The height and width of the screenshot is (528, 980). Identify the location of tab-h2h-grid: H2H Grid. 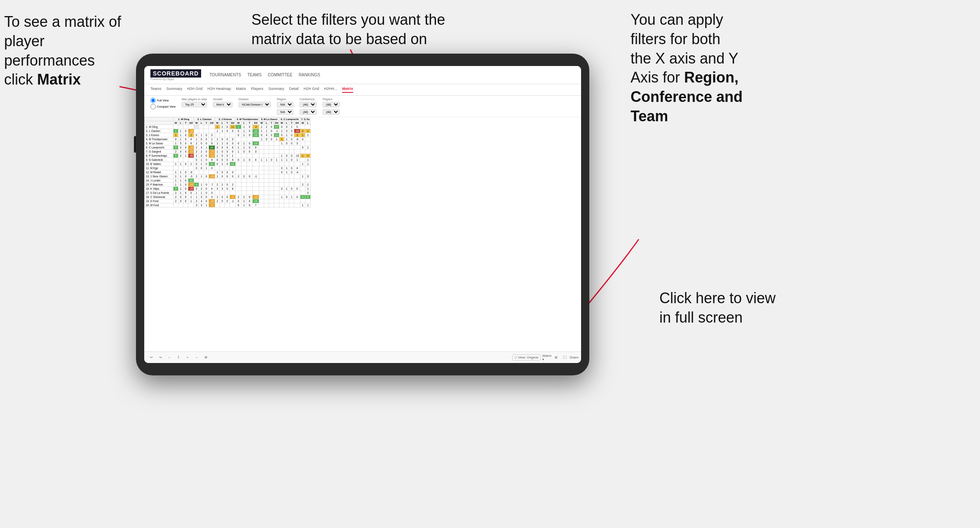
(195, 90).